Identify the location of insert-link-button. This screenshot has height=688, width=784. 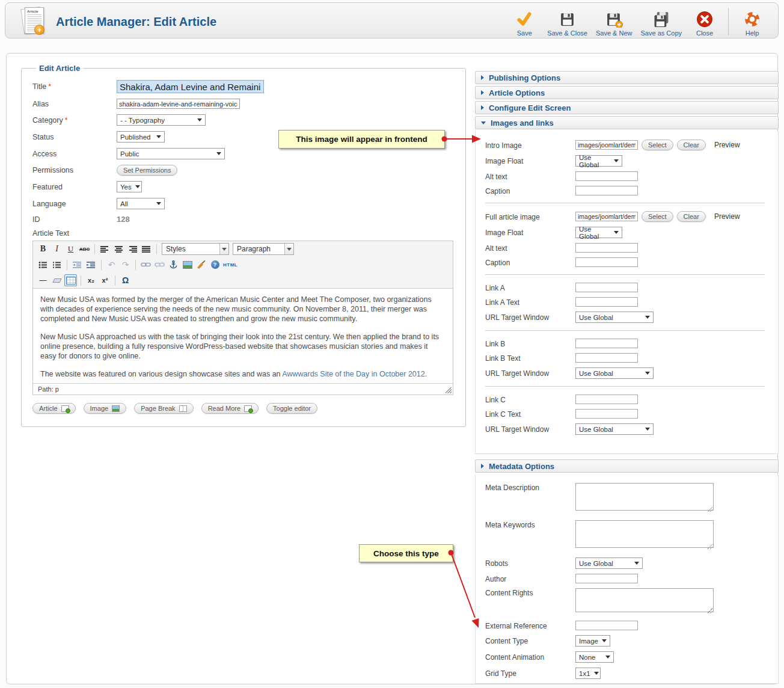
(145, 265).